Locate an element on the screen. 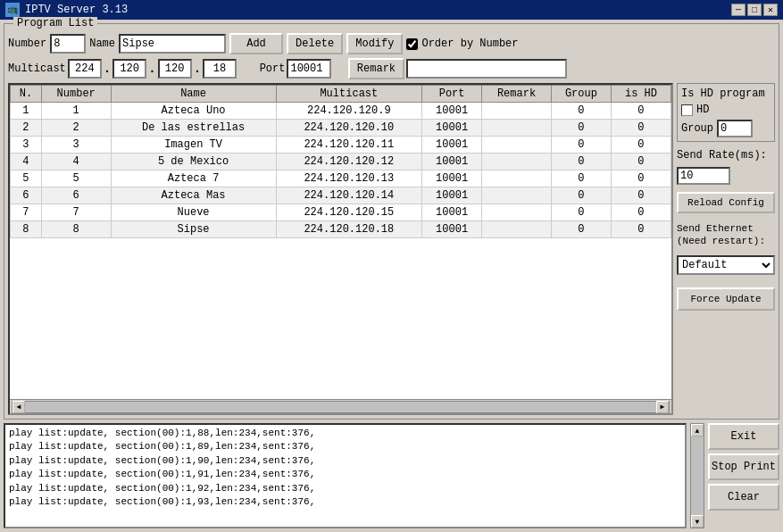 The width and height of the screenshot is (783, 532). table-row: 77Nueve224.120.120.151000100 is located at coordinates (341, 212).